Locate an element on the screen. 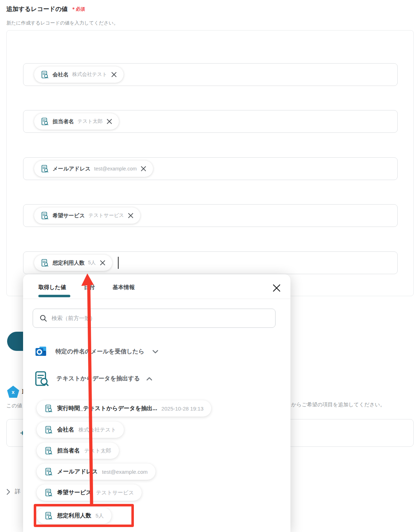 The height and width of the screenshot is (532, 419). chip-value: テスト太郎 is located at coordinates (90, 121).